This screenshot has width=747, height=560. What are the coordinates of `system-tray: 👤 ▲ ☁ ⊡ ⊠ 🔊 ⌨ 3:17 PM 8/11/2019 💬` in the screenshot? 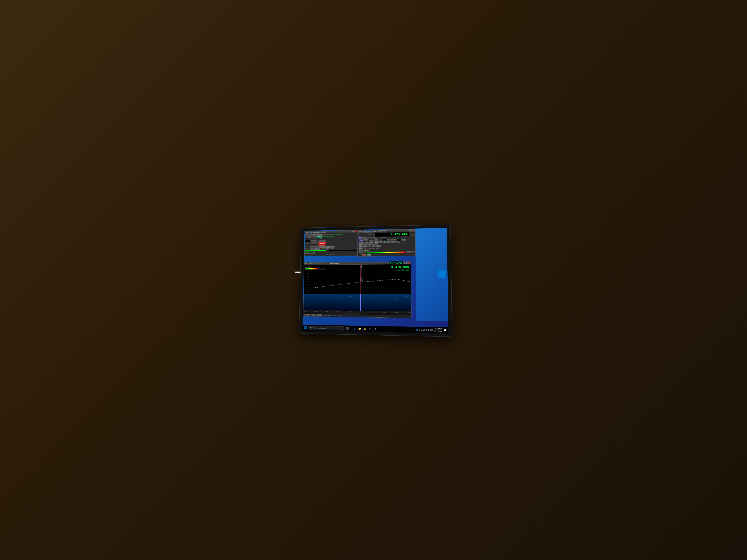 It's located at (432, 330).